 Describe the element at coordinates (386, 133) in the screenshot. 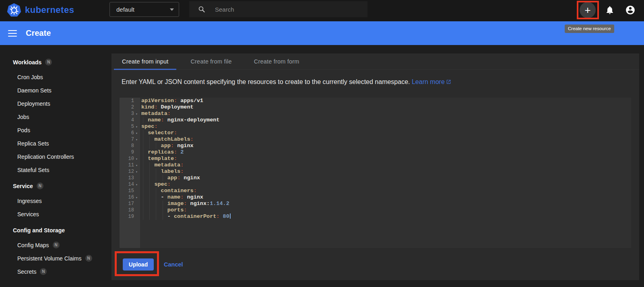

I see `code-line-6: selector:` at that location.